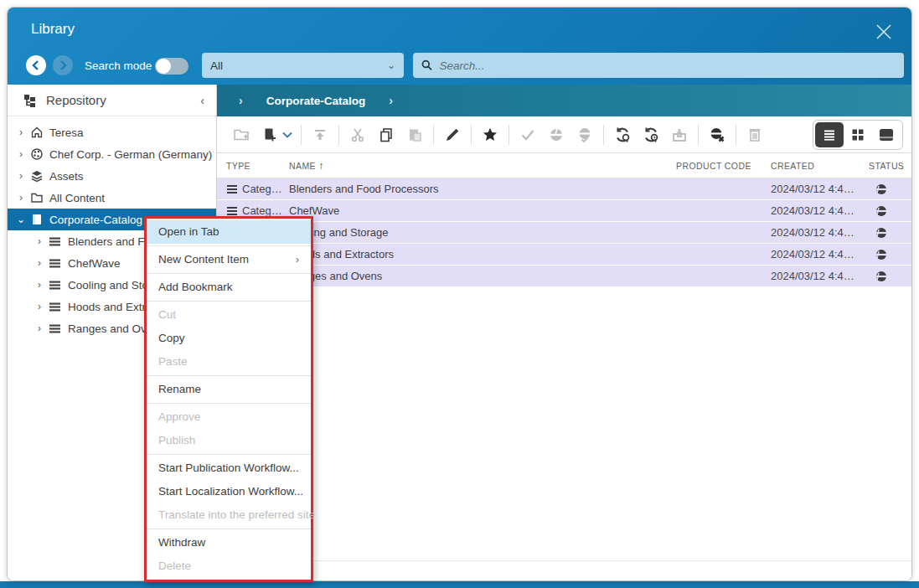  What do you see at coordinates (651, 135) in the screenshot?
I see `localization-workflow-button` at bounding box center [651, 135].